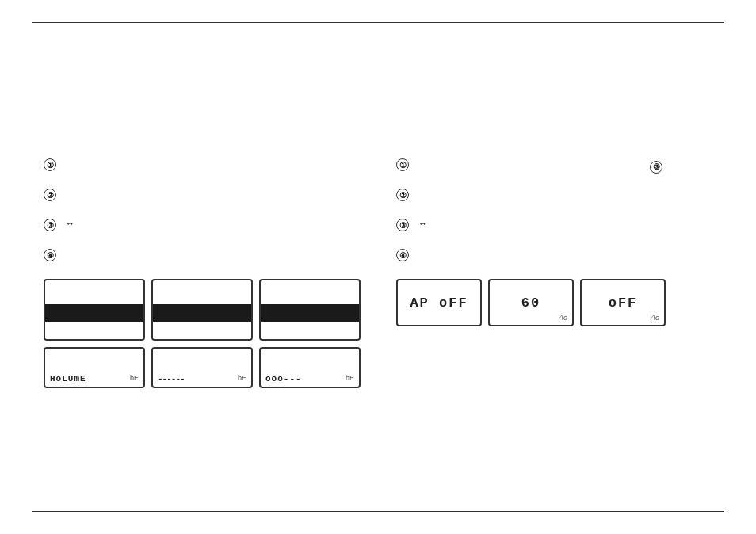  What do you see at coordinates (403, 225) in the screenshot?
I see `right-circle-3: ③` at bounding box center [403, 225].